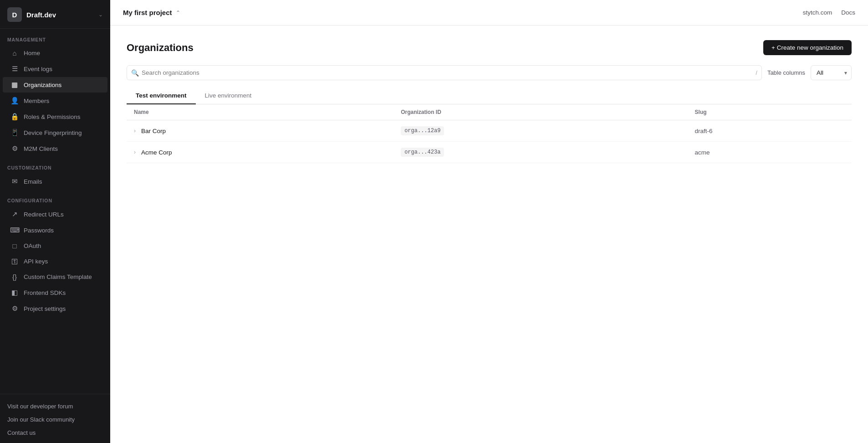  What do you see at coordinates (55, 230) in the screenshot?
I see `sidebar-item-passwords: ⌨Passwords` at bounding box center [55, 230].